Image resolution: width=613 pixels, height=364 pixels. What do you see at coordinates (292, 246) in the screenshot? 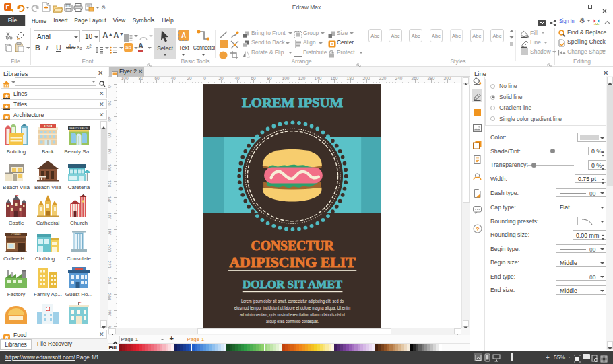
I see `svg-text: CONSECTUR` at bounding box center [292, 246].